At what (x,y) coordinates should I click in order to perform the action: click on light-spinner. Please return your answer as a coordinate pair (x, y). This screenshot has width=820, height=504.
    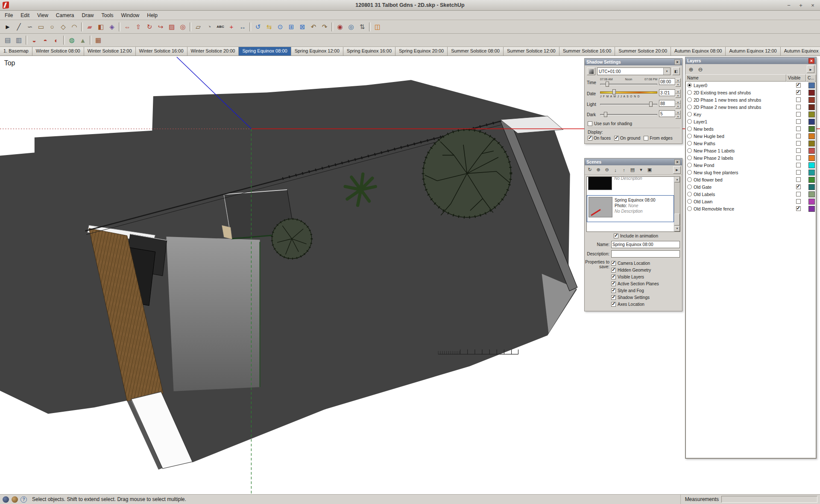
    Looking at the image, I should click on (677, 104).